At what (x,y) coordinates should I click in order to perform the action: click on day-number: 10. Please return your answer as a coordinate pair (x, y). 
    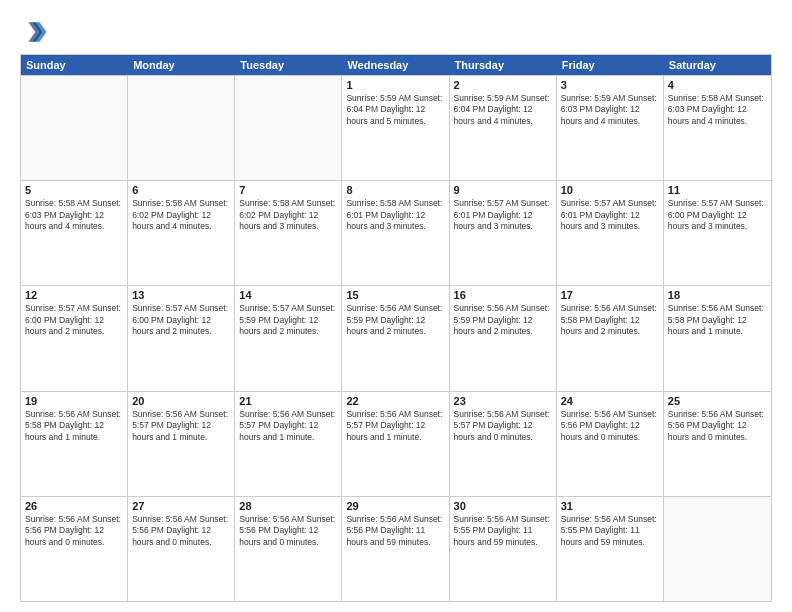
    Looking at the image, I should click on (610, 190).